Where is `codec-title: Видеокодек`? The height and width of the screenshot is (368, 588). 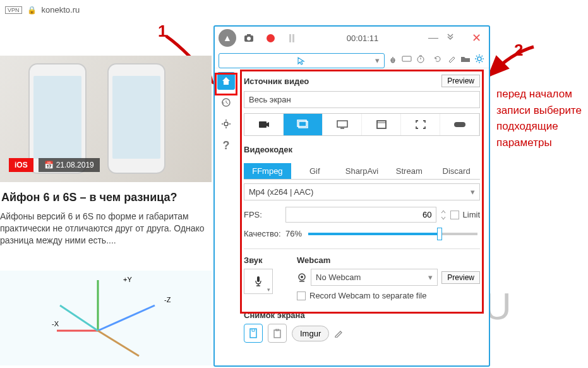 codec-title: Видеокодек is located at coordinates (362, 149).